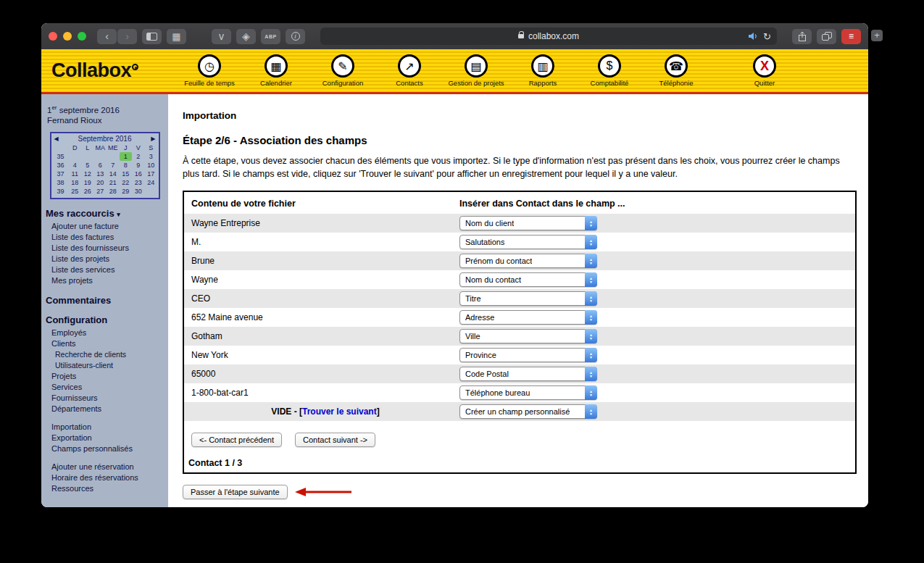 Image resolution: width=924 pixels, height=563 pixels. Describe the element at coordinates (104, 281) in the screenshot. I see `sidebar-item-mes-projets: Mes projets` at that location.